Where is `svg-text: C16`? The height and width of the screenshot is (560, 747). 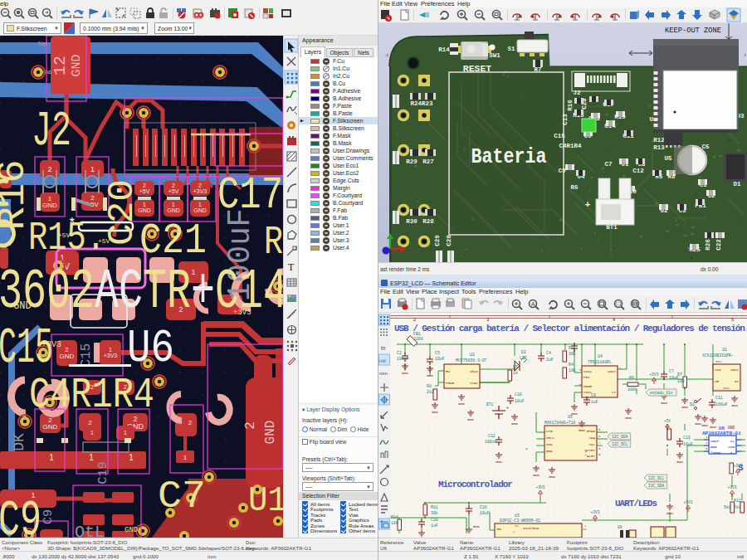 svg-text: C16 is located at coordinates (483, 508).